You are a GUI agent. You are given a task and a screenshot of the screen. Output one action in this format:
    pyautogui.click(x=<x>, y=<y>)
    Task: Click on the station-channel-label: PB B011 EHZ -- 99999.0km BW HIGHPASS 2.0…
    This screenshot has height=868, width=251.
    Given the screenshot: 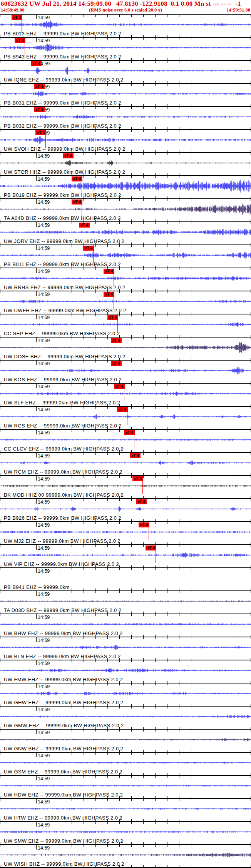 What is the action you would take?
    pyautogui.click(x=62, y=264)
    